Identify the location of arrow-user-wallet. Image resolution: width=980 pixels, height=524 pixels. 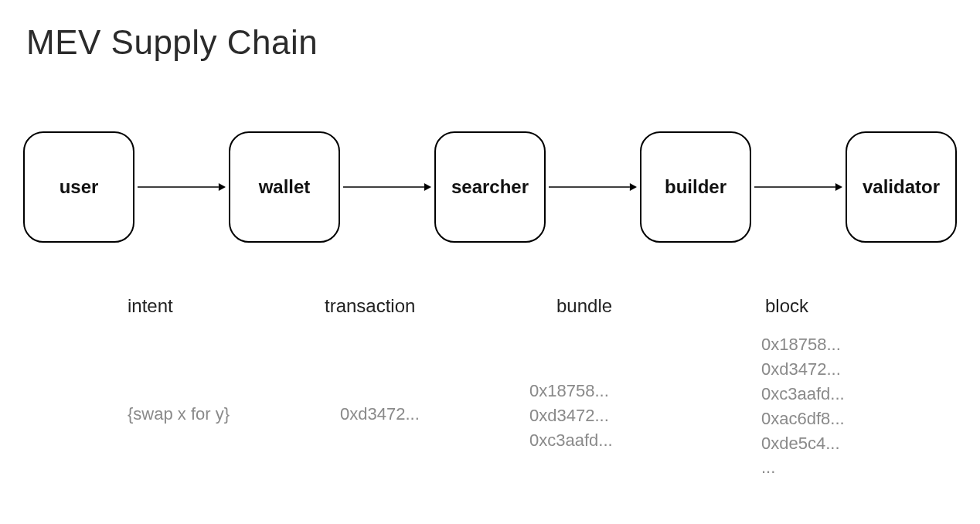
(182, 187).